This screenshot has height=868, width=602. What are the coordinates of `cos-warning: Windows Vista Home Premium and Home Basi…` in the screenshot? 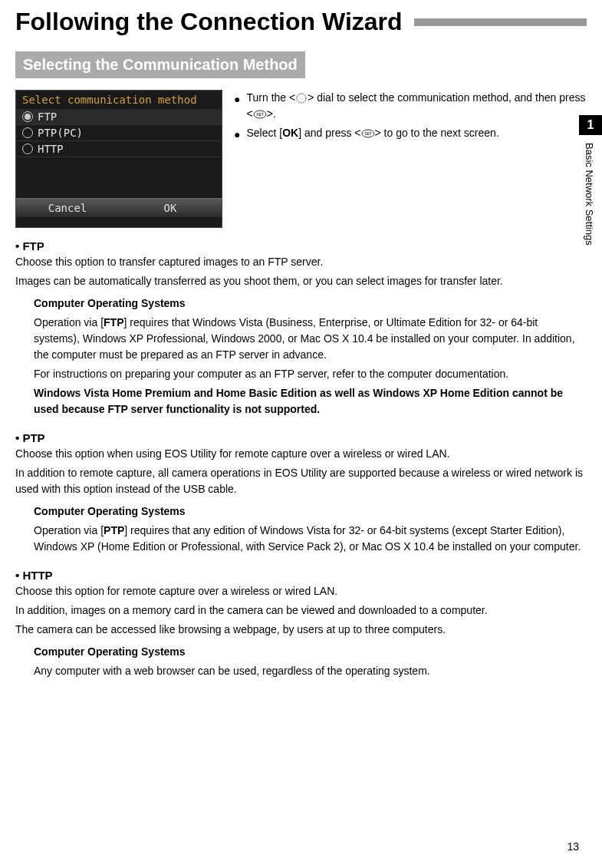 It's located at (310, 401).